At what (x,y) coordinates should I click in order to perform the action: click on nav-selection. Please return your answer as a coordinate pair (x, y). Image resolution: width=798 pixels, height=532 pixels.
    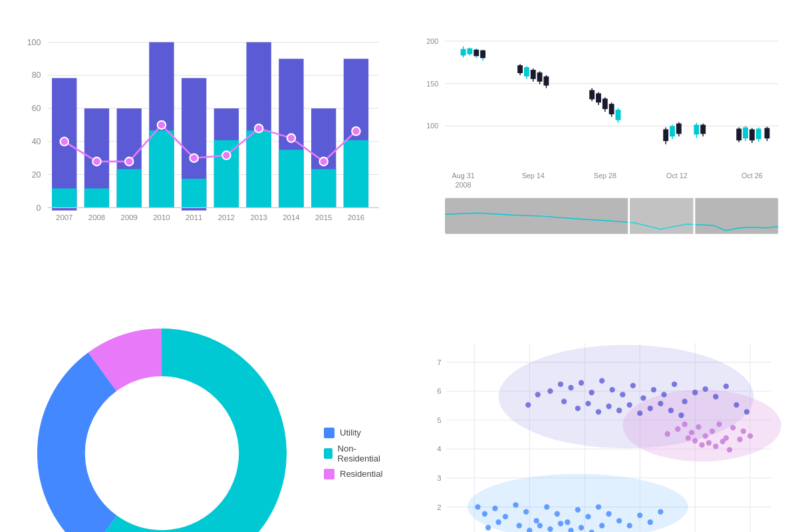
    Looking at the image, I should click on (661, 216).